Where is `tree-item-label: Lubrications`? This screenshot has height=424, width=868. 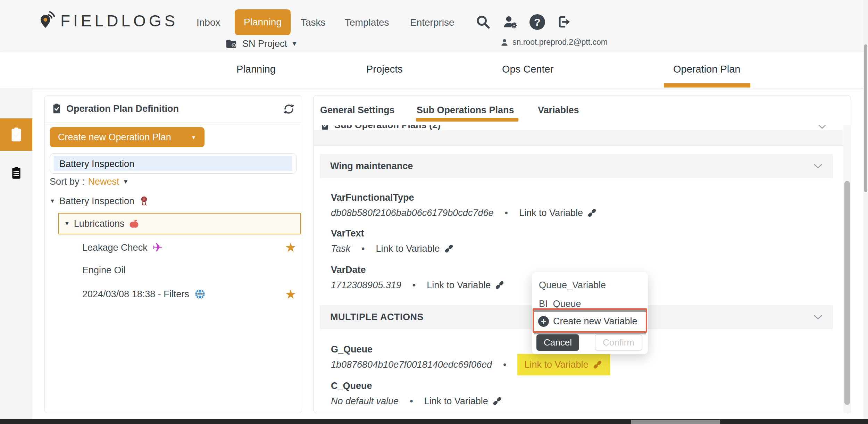
tree-item-label: Lubrications is located at coordinates (99, 224).